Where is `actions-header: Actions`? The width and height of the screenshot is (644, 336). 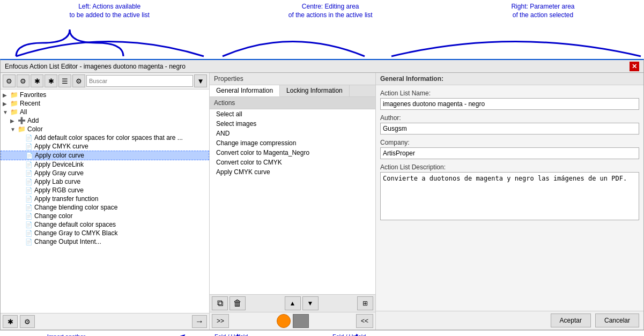 actions-header: Actions is located at coordinates (293, 103).